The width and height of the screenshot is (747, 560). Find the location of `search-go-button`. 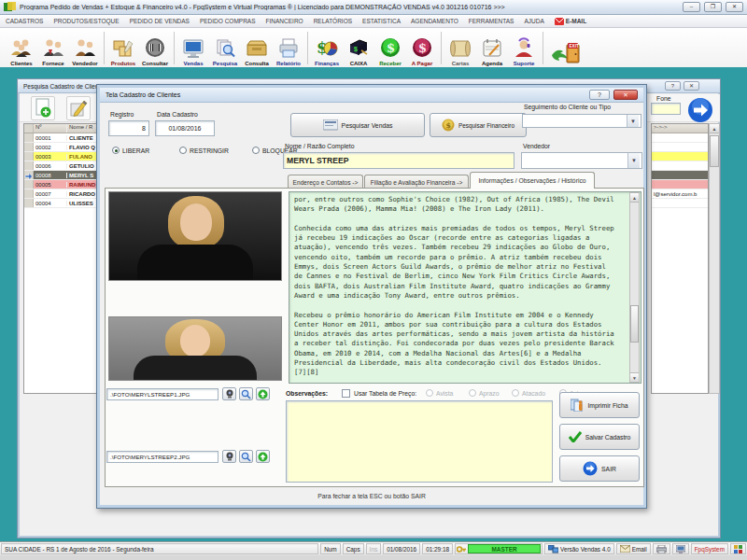

search-go-button is located at coordinates (700, 110).